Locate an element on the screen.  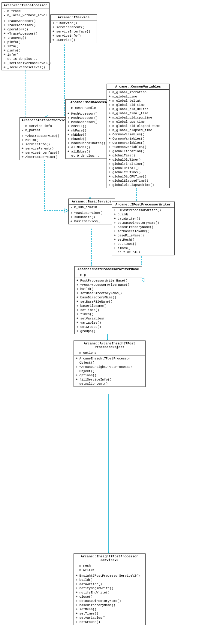
ipost-processor-writer-box: Arcane::IPostProcessorWriter + ~IPostPro… is located at coordinates (143, 229).